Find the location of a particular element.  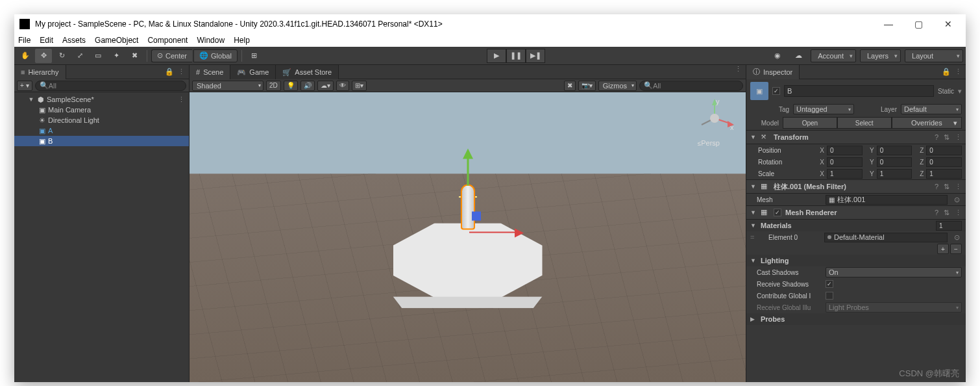

account-dropdown: Account is located at coordinates (833, 56).